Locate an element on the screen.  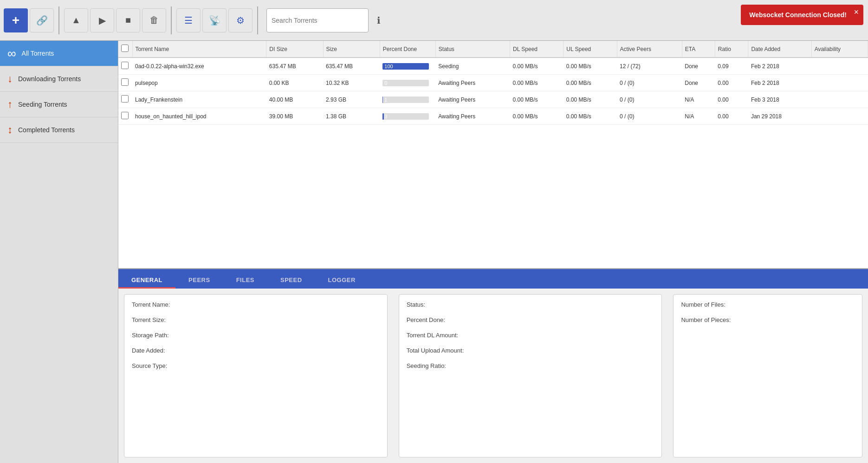
row-percent: 100 is located at coordinates (408, 66).